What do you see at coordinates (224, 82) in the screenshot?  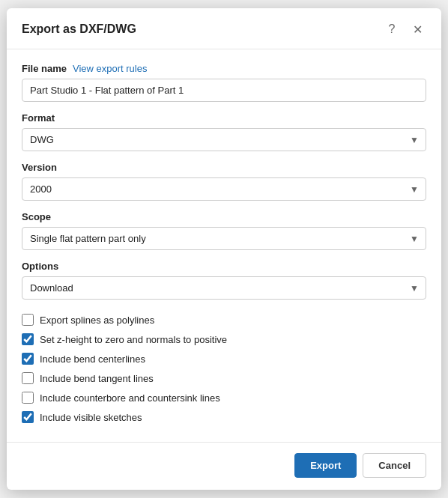 I see `file-name-group: File name View export rules` at bounding box center [224, 82].